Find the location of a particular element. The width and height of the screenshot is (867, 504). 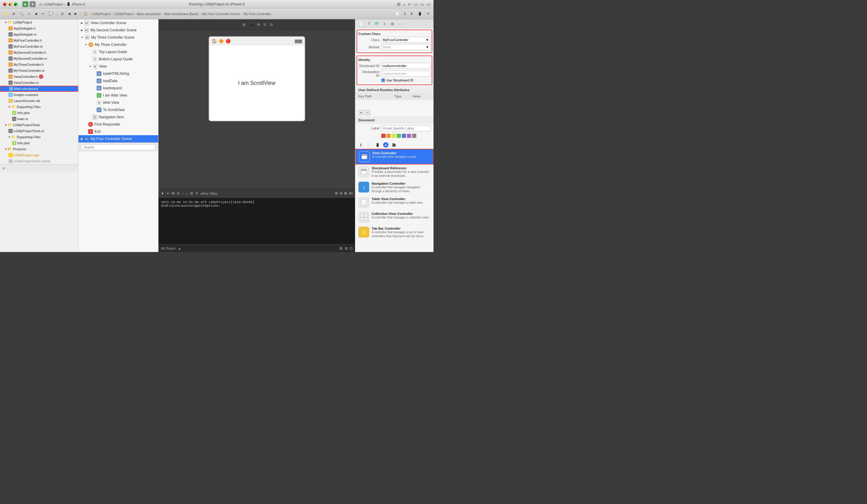

bottom-icon3: ⊞ is located at coordinates (173, 193).